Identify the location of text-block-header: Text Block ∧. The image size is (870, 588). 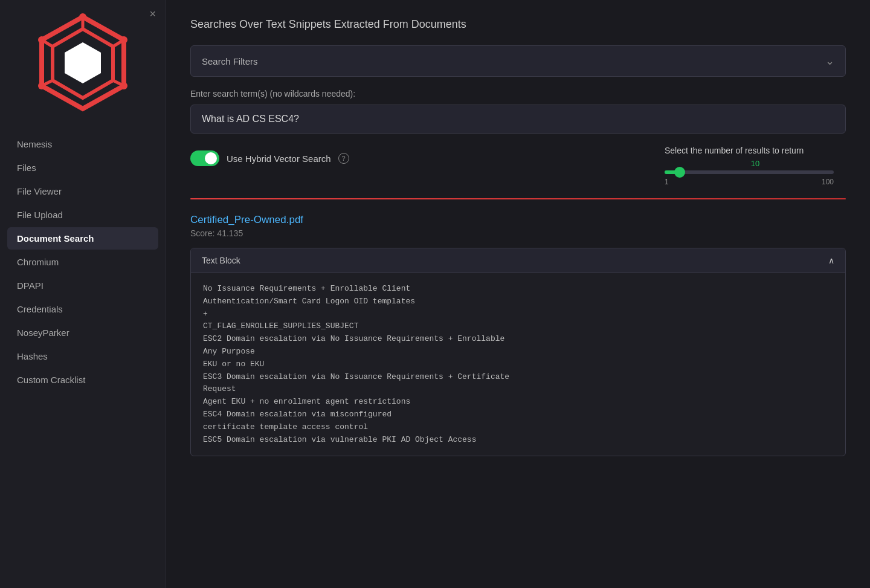
(518, 261).